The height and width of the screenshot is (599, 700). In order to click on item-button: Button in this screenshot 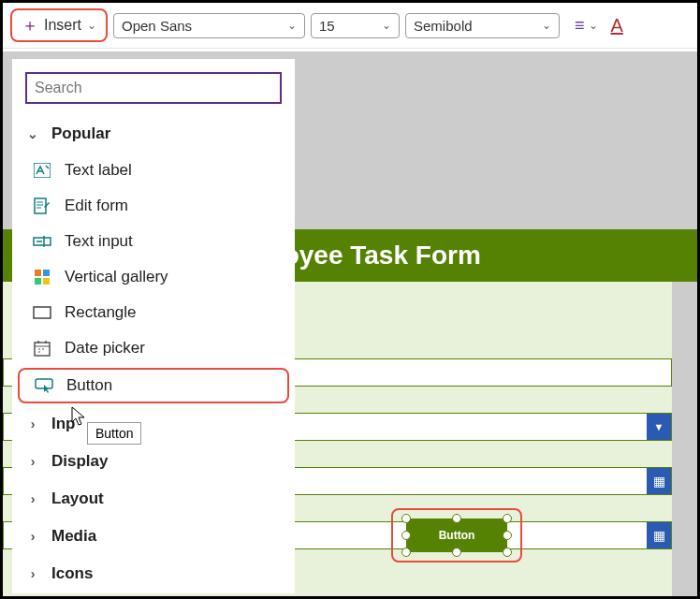, I will do `click(153, 386)`.